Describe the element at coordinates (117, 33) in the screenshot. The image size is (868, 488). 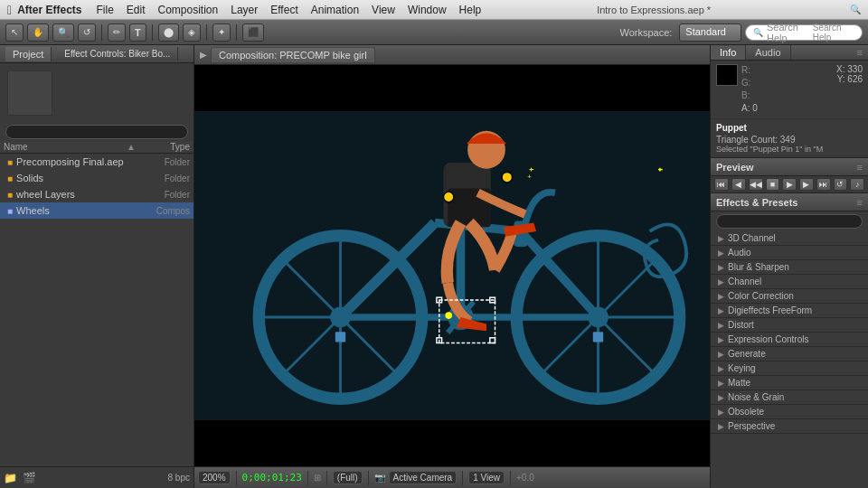
I see `toolbar-btn-pen: ✏` at that location.